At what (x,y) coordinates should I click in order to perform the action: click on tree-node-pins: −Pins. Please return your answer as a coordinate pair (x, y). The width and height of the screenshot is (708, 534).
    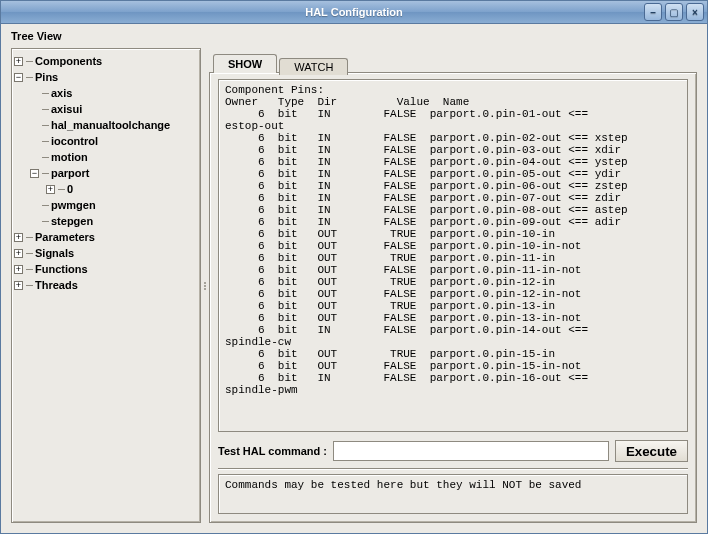
    Looking at the image, I should click on (106, 77).